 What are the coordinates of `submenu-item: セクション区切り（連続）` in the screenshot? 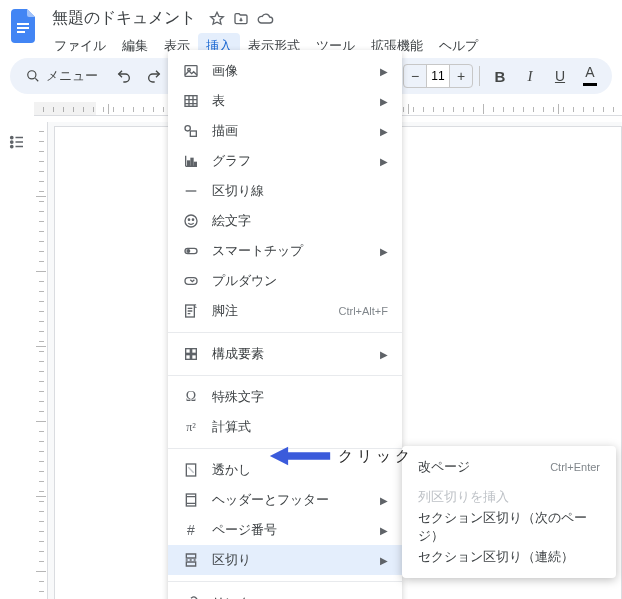 It's located at (509, 557).